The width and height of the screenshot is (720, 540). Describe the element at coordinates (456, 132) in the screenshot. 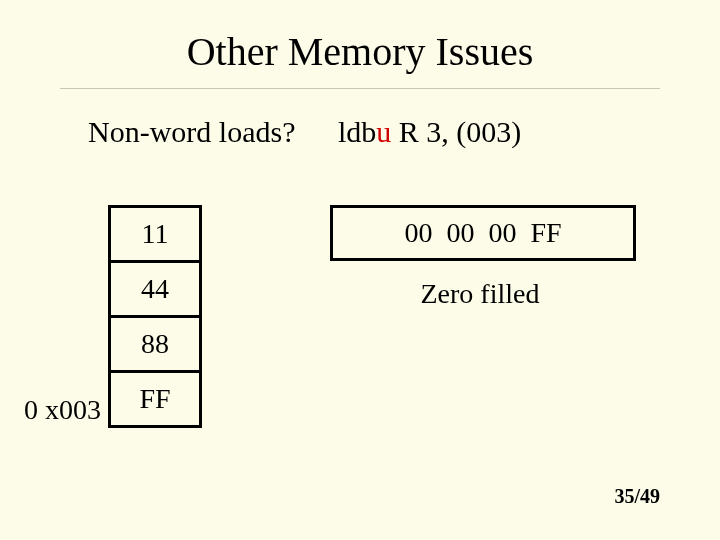

I see `instruction-args: R 3, (003)` at that location.